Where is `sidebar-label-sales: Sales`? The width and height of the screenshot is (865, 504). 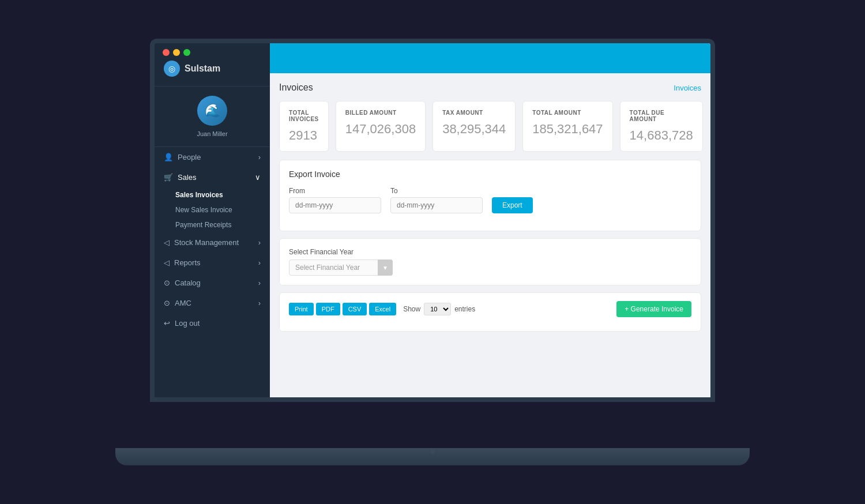 sidebar-label-sales: Sales is located at coordinates (187, 178).